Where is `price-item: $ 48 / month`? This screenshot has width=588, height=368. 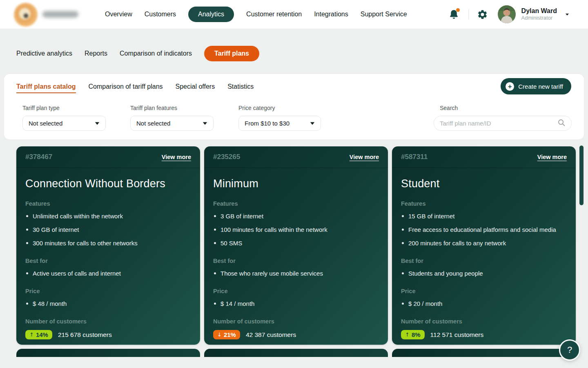
price-item: $ 48 / month is located at coordinates (108, 304).